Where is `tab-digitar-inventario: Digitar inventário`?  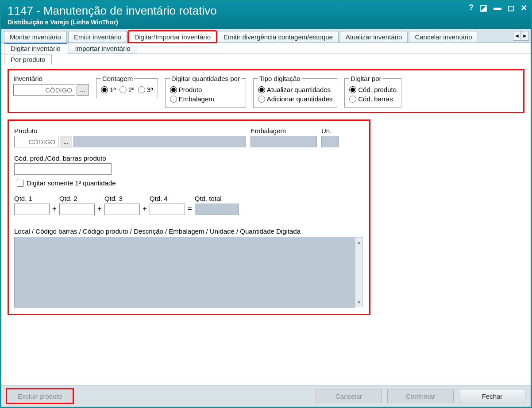
tab-digitar-inventario: Digitar inventário is located at coordinates (35, 49).